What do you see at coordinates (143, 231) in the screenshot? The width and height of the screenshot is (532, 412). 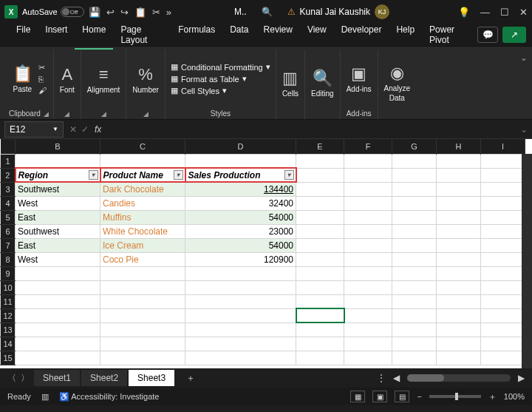 I see `table-cell: White Chocolate` at bounding box center [143, 231].